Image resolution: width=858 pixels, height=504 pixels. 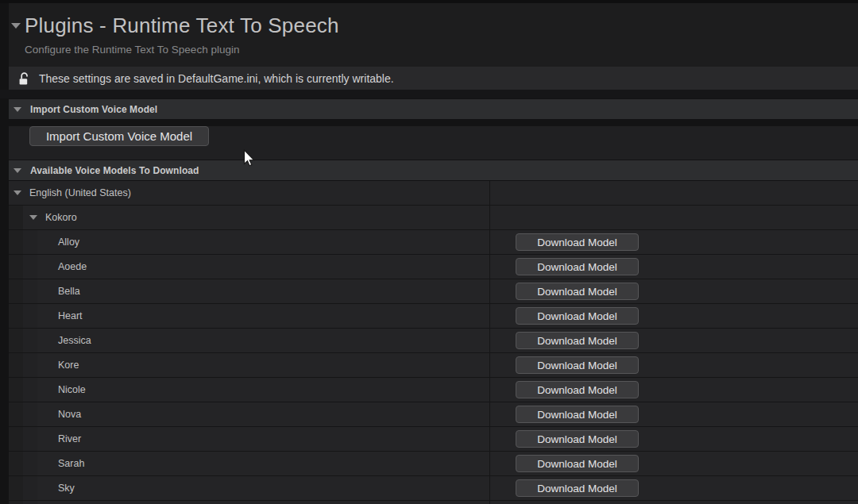 What do you see at coordinates (434, 414) in the screenshot?
I see `table-row: NovaDownload Model` at bounding box center [434, 414].